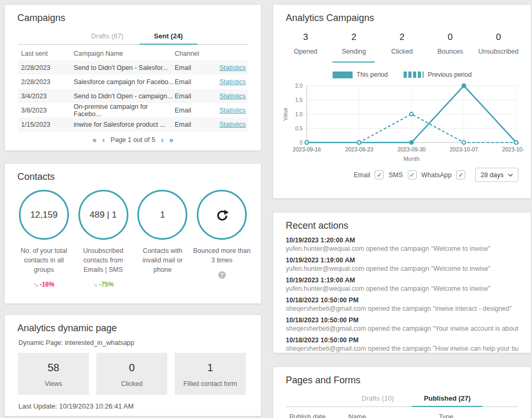 This screenshot has height=418, width=532. Describe the element at coordinates (402, 415) in the screenshot. I see `pages-forms-header: Publish date Name Type` at that location.